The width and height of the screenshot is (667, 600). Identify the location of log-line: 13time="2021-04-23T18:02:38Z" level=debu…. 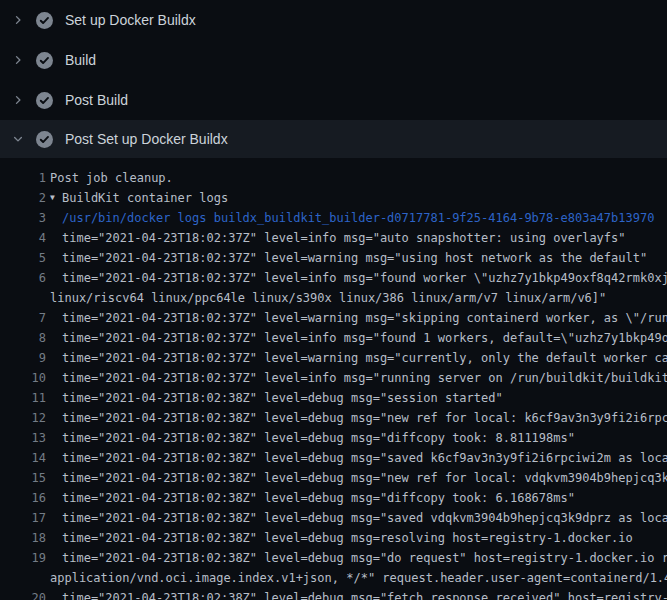
(334, 438).